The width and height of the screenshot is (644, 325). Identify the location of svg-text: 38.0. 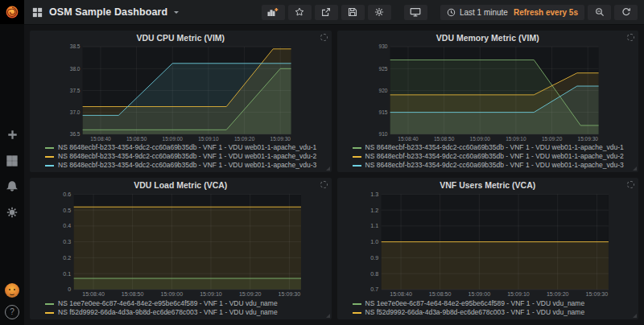
(76, 69).